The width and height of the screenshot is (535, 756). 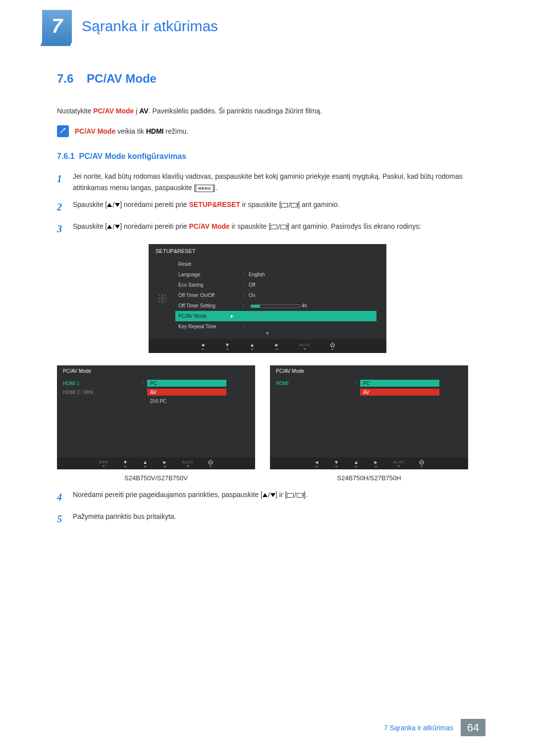 What do you see at coordinates (268, 182) in the screenshot?
I see `step-1: 1 Jei norite, kad būtų rodomas klavišų v…` at bounding box center [268, 182].